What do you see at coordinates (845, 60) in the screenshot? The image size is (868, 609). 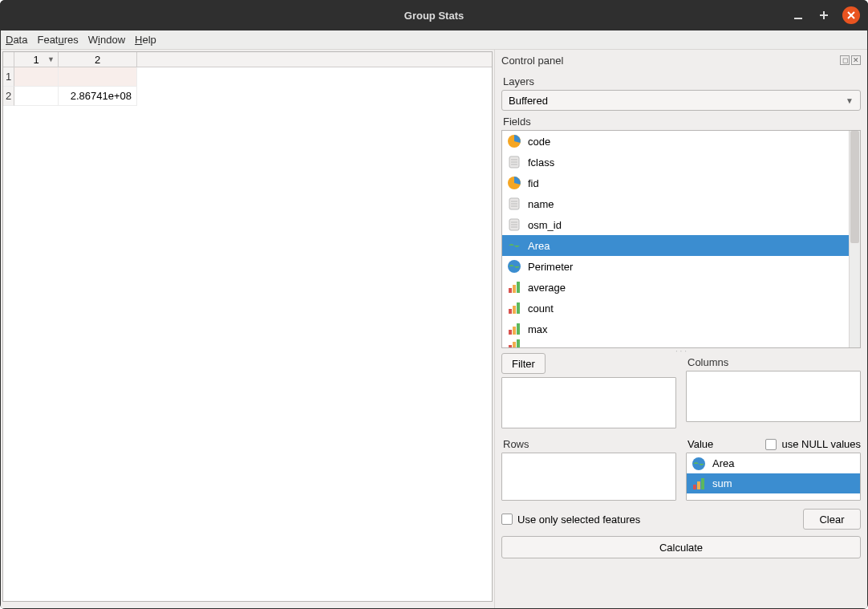 I see `dock-toggle-icon: ◻` at bounding box center [845, 60].